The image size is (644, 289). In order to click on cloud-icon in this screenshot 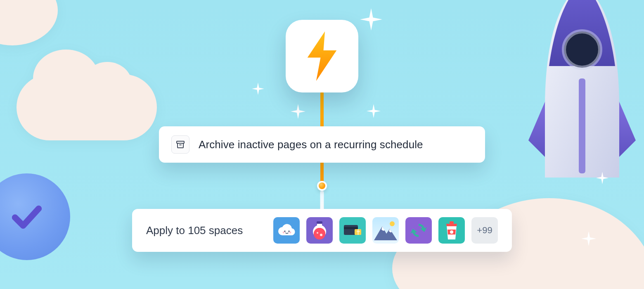, I will do `click(286, 230)`.